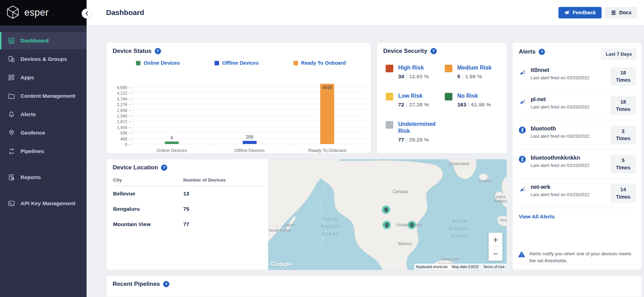  What do you see at coordinates (87, 14) in the screenshot?
I see `sidebar-collapse-button` at bounding box center [87, 14].